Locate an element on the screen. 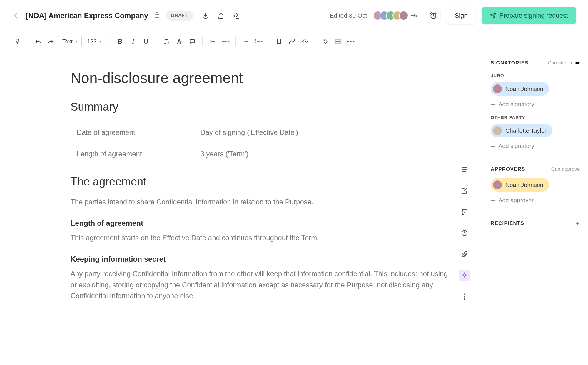 This screenshot has height=365, width=588. recipients-heading: RECIPIENTS is located at coordinates (507, 223).